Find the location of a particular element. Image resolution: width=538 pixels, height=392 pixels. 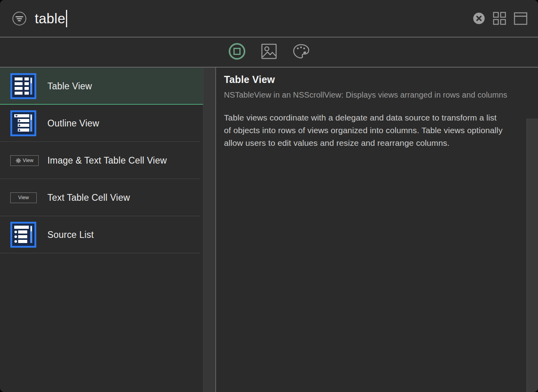

detail-scrollbar-track is located at coordinates (532, 255).